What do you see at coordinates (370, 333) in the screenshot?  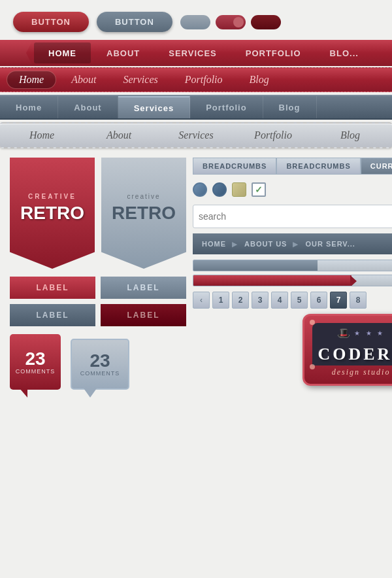 I see `logo-stars: ★ ★ ★` at bounding box center [370, 333].